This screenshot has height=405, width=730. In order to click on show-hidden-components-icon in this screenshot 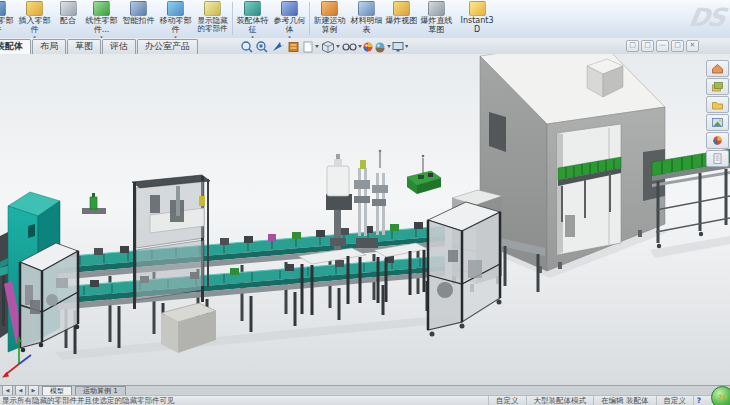, I will do `click(212, 8)`.